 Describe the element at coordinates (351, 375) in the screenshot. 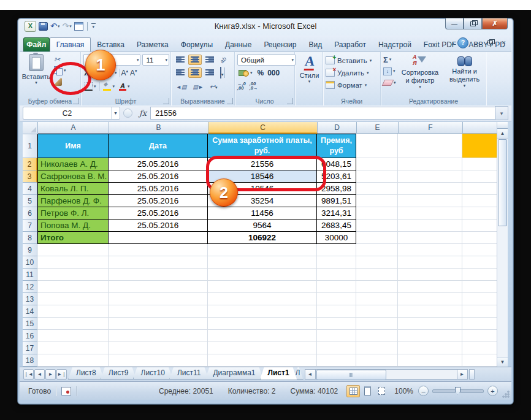

I see `horizontal-scroll-thumb` at that location.